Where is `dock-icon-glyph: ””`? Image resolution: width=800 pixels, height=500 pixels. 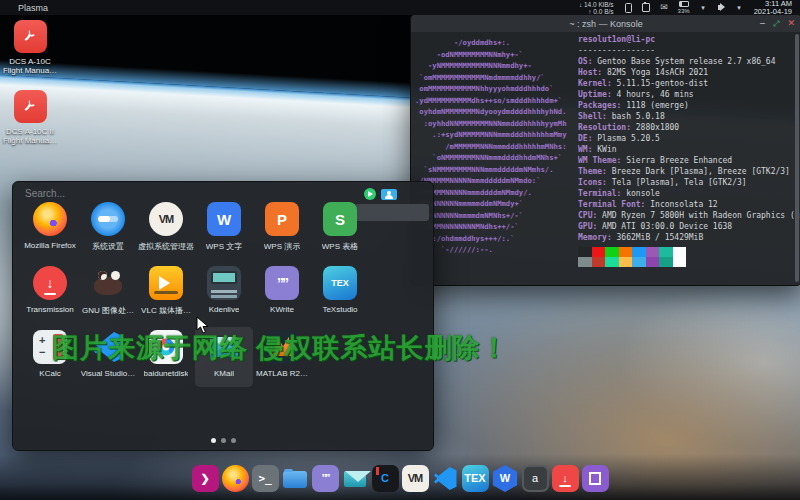 dock-icon-glyph: ”” is located at coordinates (326, 478).